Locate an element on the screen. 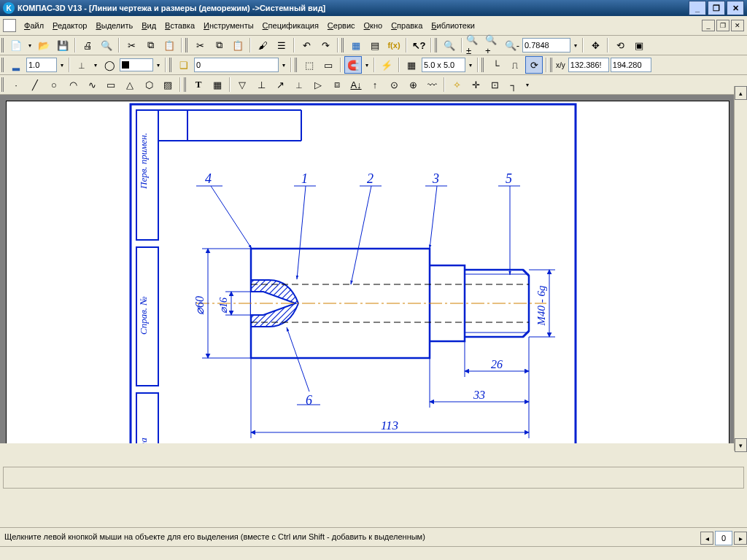  mdi-close: ✕ is located at coordinates (738, 26).